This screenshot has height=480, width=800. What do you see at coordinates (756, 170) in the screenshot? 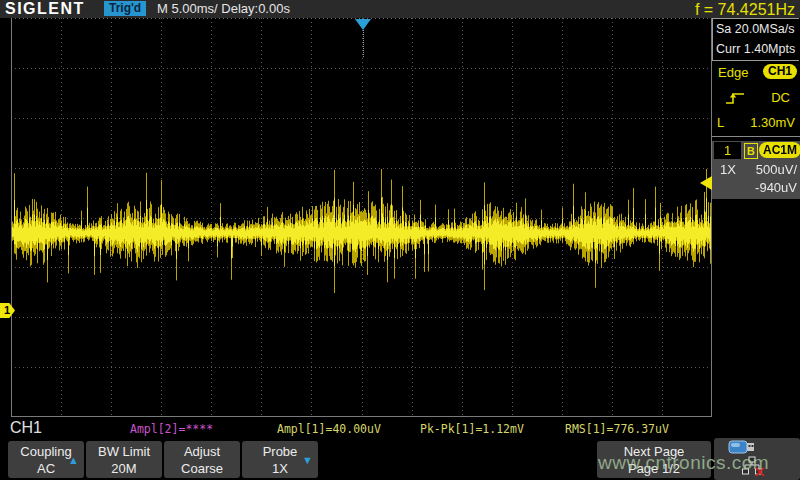
I see `channel1-panel: 1 B AC1M 1X 500uV/ -940uV` at bounding box center [756, 170].